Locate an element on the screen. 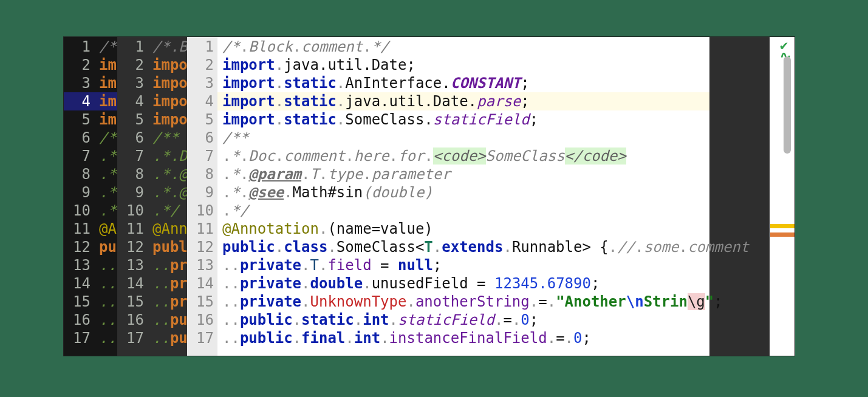  code-line: ..private.UnknownType.anotherString.=."A… is located at coordinates (463, 302).